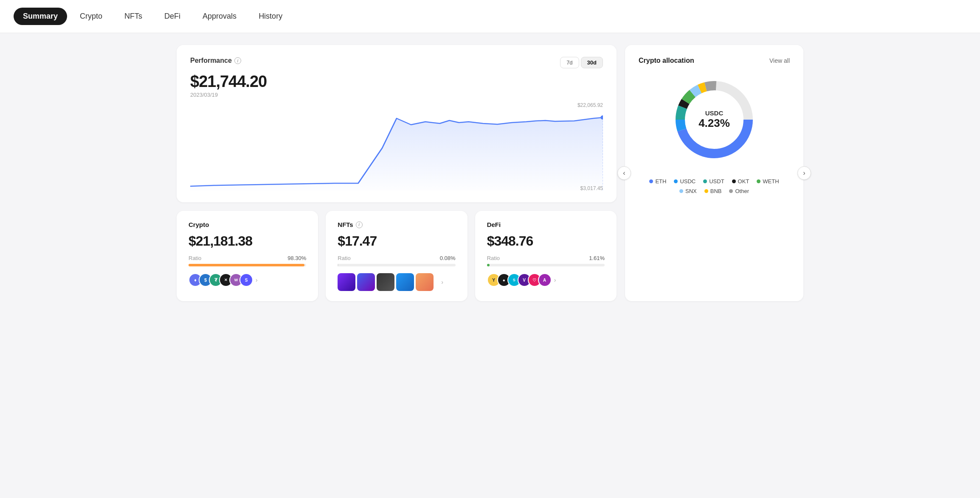 This screenshot has width=980, height=498. Describe the element at coordinates (734, 182) in the screenshot. I see `legend-dot-okt` at that location.